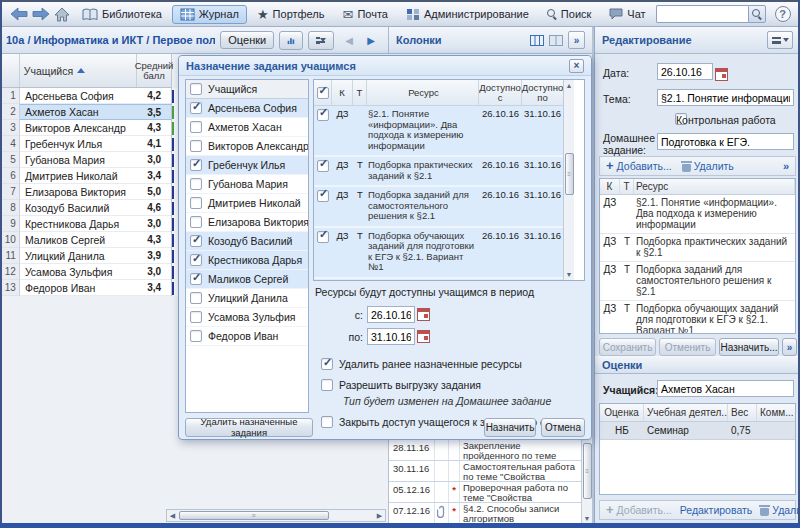 The width and height of the screenshot is (800, 528). I want to click on toolbar-overflow-button: », so click(786, 166).